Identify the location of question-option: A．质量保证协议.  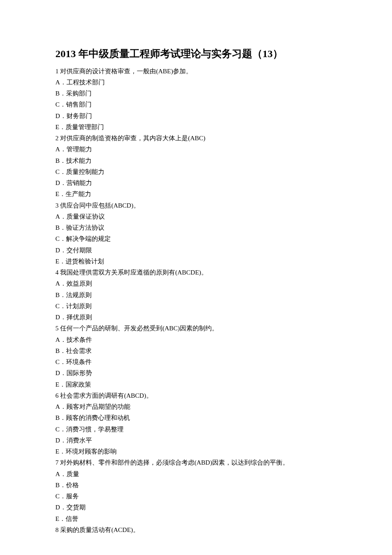
(196, 217).